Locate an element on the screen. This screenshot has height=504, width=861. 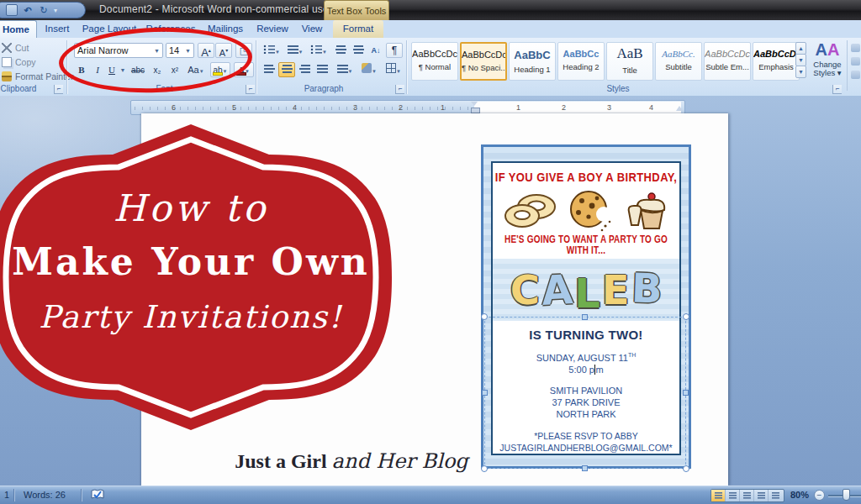
styles-gallery-scroll: ▲ ▼ ▼ is located at coordinates (800, 61).